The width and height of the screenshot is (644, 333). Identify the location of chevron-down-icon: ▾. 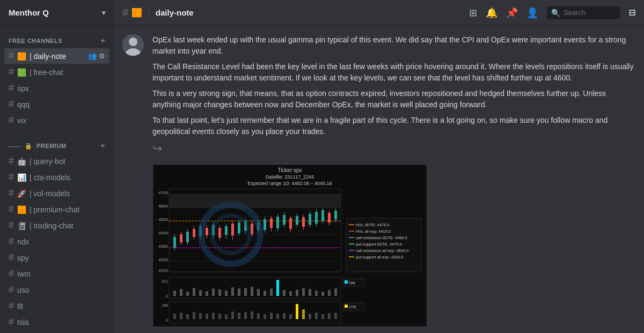
(104, 13).